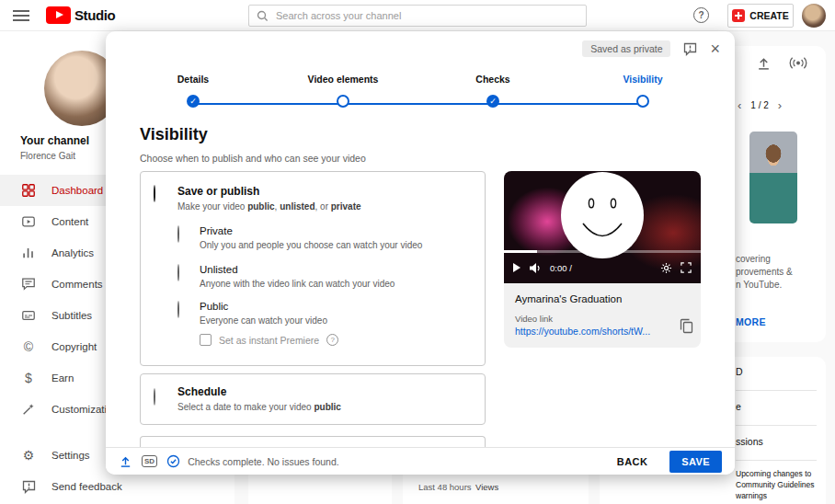  What do you see at coordinates (77, 190) in the screenshot?
I see `sidebar-item-label: Dashboard` at bounding box center [77, 190].